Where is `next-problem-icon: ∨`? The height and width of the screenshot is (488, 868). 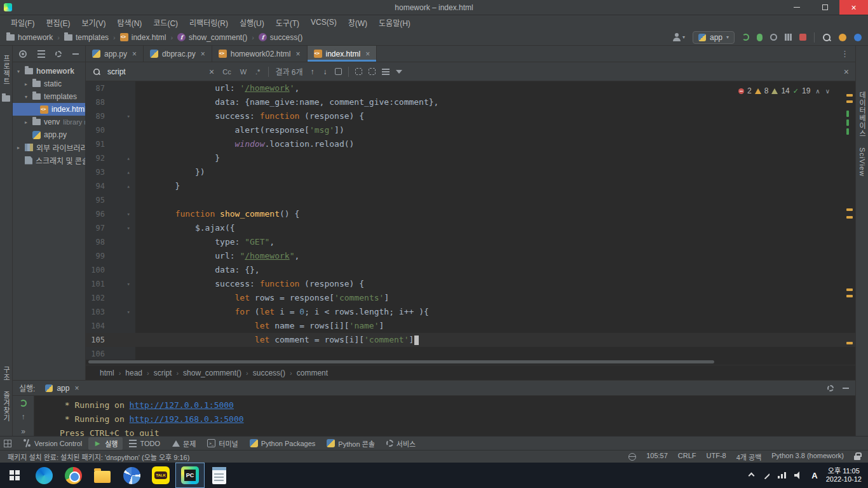
next-problem-icon: ∨ is located at coordinates (827, 92).